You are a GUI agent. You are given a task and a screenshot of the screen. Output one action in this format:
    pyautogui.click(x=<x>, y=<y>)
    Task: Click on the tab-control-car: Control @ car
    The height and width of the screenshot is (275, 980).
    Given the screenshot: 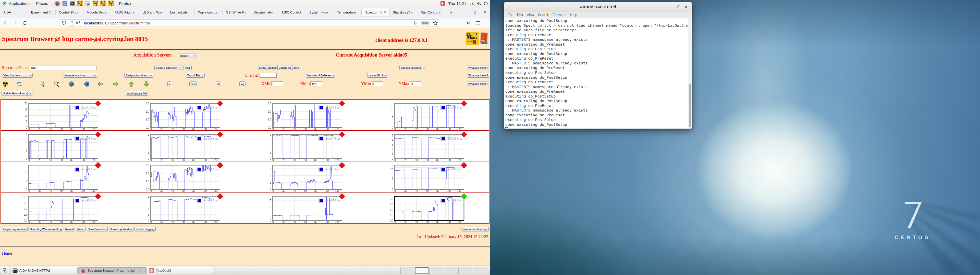 What is the action you would take?
    pyautogui.click(x=69, y=12)
    